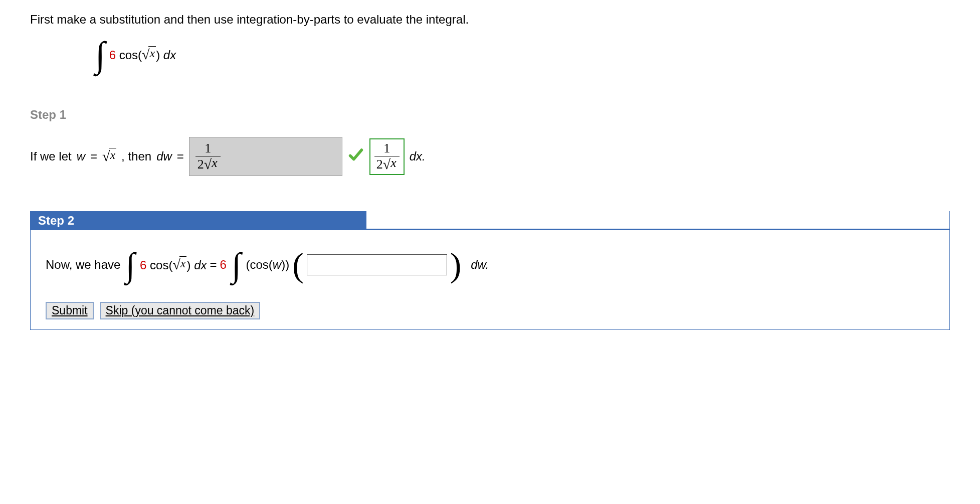 The width and height of the screenshot is (980, 504). What do you see at coordinates (387, 156) in the screenshot?
I see `step1-correct-answer: 1 2 √x` at bounding box center [387, 156].